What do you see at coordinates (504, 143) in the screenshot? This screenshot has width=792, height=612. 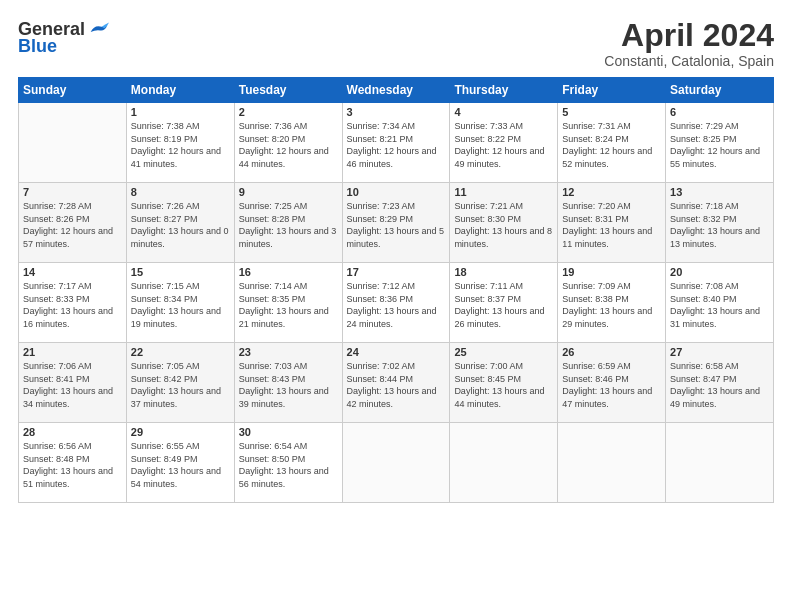 I see `calendar-cell: 4Sunrise: 7:33 AMSunset: 8:22 PMDaylight…` at bounding box center [504, 143].